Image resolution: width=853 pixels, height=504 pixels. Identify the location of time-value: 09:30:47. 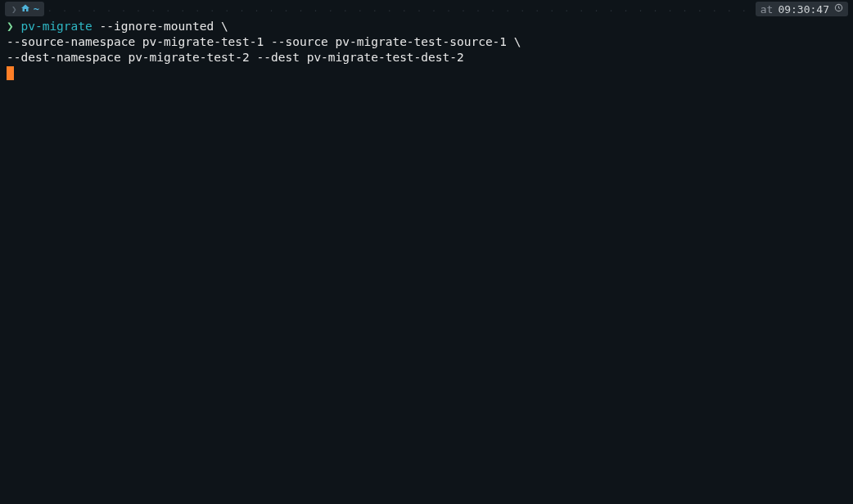
(804, 10).